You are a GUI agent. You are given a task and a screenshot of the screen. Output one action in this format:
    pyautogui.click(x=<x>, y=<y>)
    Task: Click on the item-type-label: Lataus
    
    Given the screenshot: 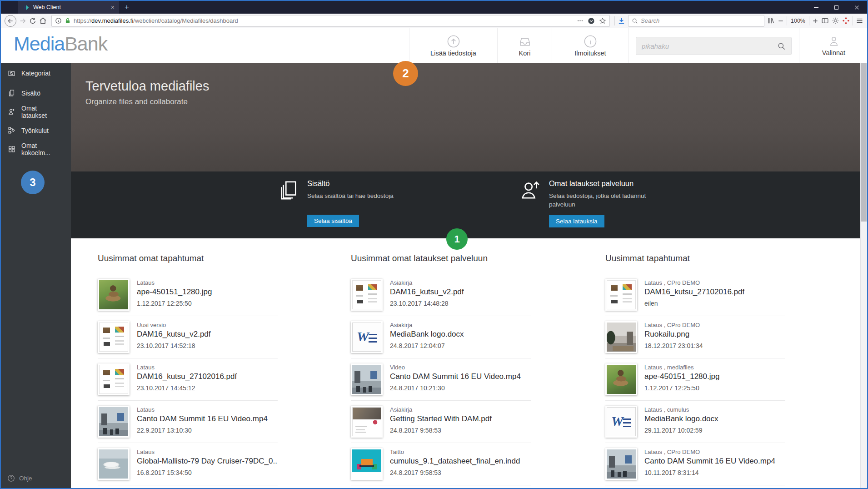 What is the action you would take?
    pyautogui.click(x=207, y=452)
    